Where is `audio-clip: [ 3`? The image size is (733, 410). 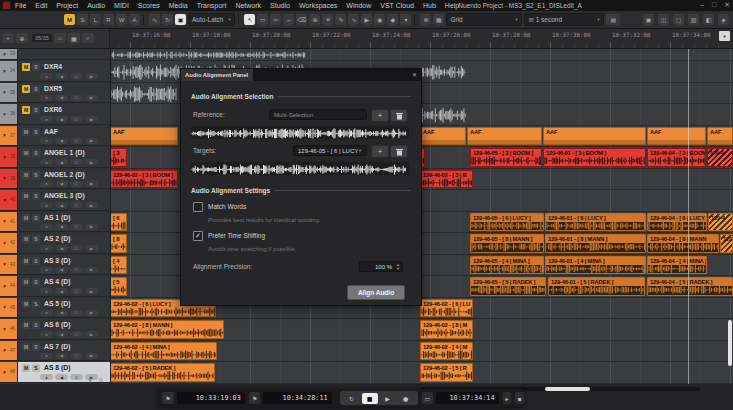
audio-clip: [ 3 is located at coordinates (118, 158).